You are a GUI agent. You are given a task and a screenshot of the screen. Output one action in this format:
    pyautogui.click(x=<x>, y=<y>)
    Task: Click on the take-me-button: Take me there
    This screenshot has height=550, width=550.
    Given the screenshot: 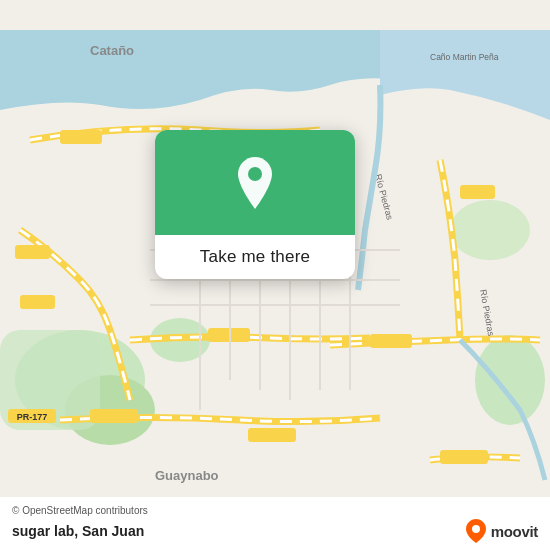 What is the action you would take?
    pyautogui.click(x=255, y=256)
    